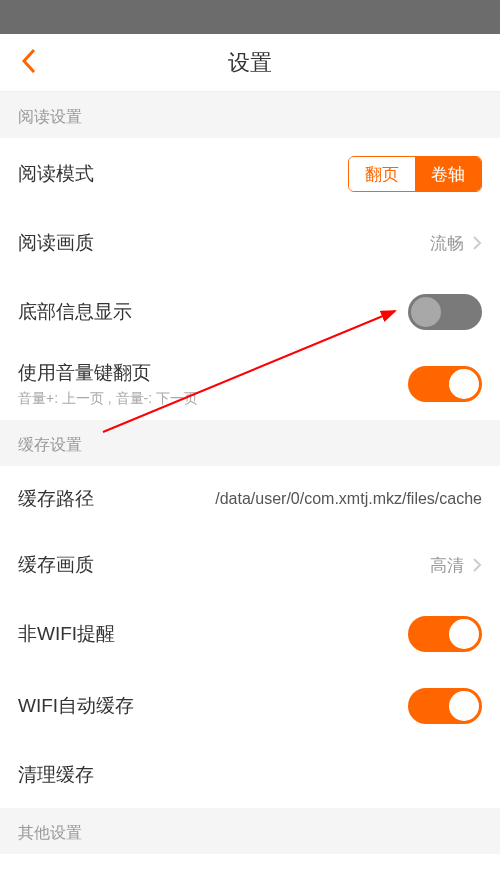 The width and height of the screenshot is (500, 889). I want to click on page-title: 设置, so click(250, 63).